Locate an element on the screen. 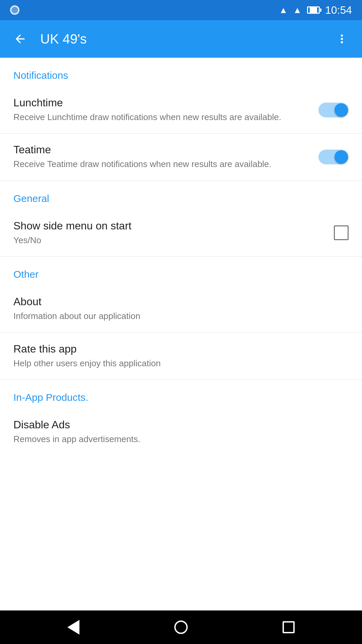  back-button is located at coordinates (20, 39).